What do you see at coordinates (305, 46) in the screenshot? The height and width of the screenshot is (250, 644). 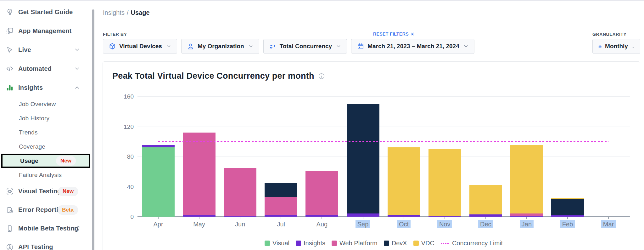 I see `metric-dropdown: Total Concurrency` at bounding box center [305, 46].